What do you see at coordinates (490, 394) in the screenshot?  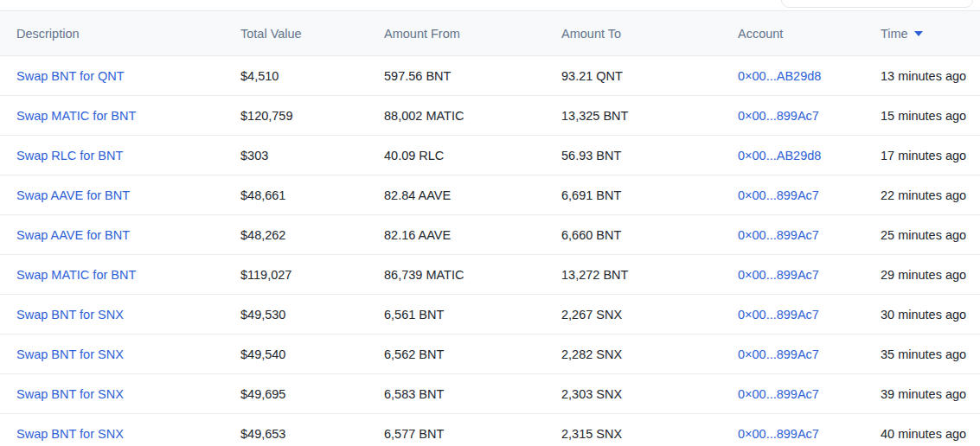 I see `table-row: Swap BNT for SNX $49,695 6,583 BNT 2,303…` at bounding box center [490, 394].